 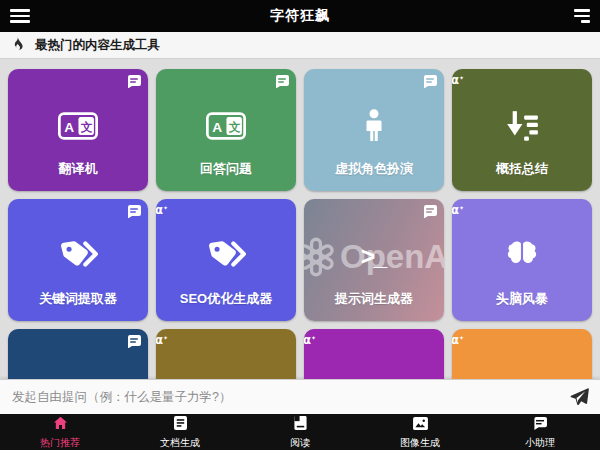 I want to click on tab-label: 图像生成, so click(x=420, y=443).